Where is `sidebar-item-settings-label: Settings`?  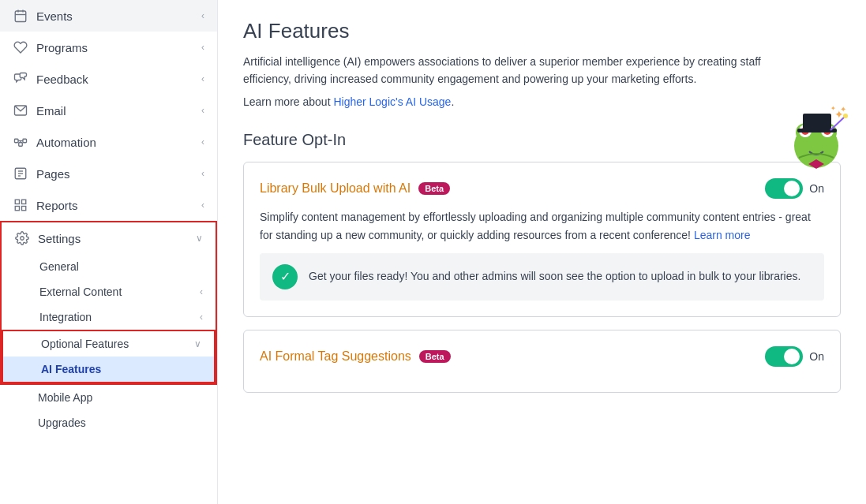 sidebar-item-settings-label: Settings is located at coordinates (59, 238).